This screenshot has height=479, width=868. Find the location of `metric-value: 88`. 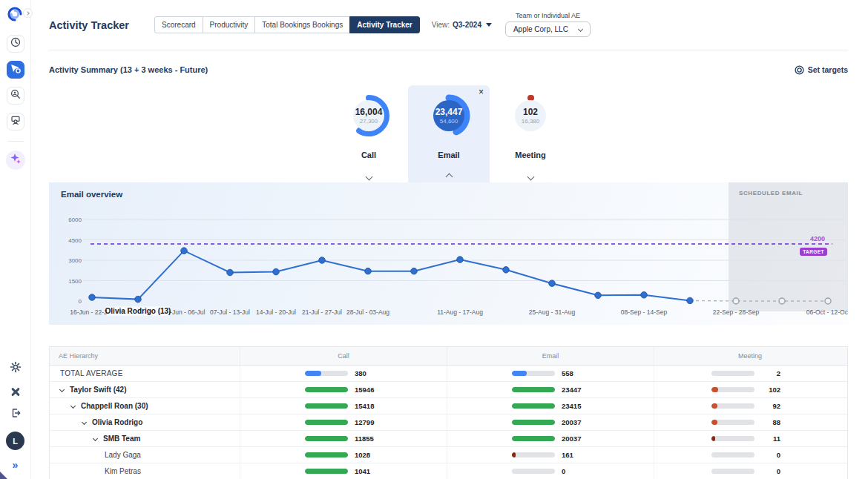

metric-value: 88 is located at coordinates (771, 423).